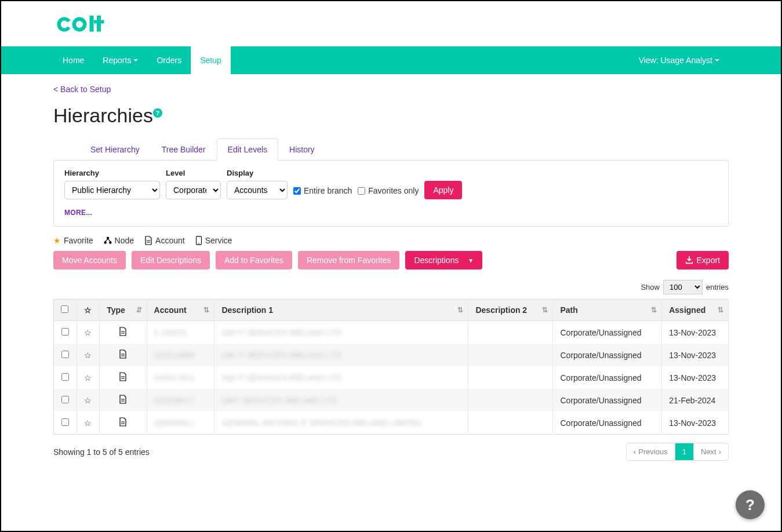  I want to click on apply-button: Apply, so click(443, 190).